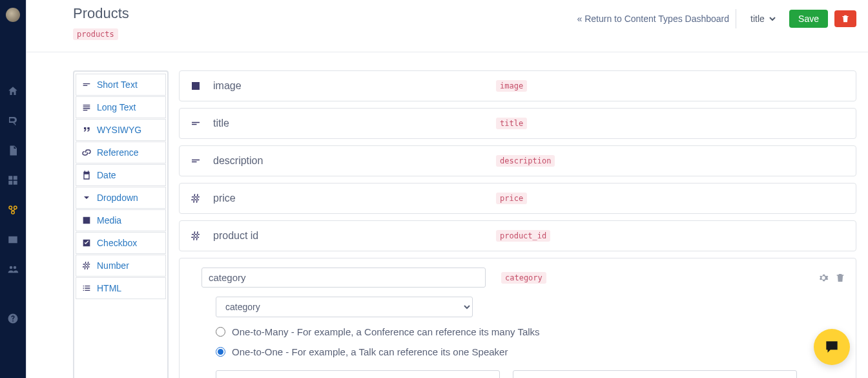 Image resolution: width=868 pixels, height=378 pixels. Describe the element at coordinates (358, 374) in the screenshot. I see `sub-input-left` at that location.